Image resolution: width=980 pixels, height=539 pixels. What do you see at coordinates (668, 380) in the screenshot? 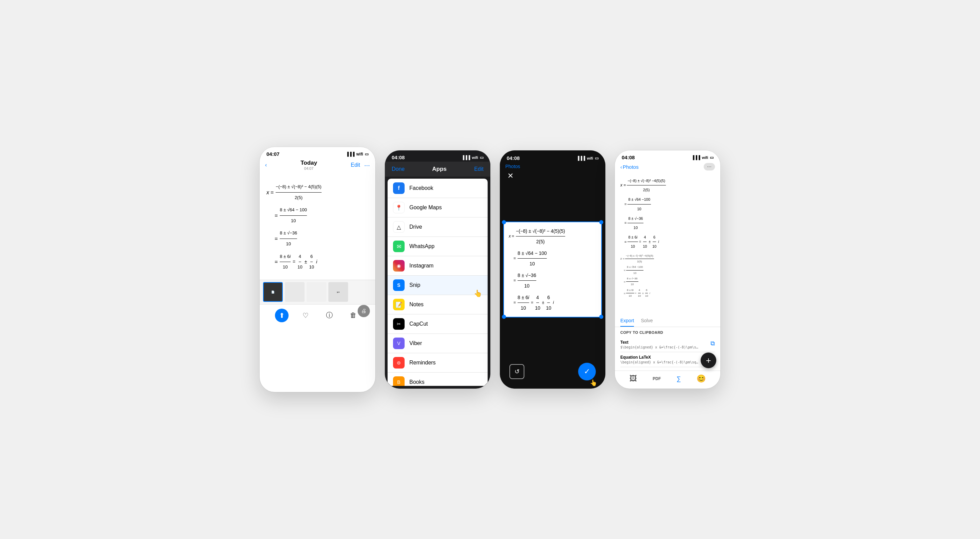
I see `phone4-bottom-icons: 🖼 PDF ∑ 😊` at bounding box center [668, 380].